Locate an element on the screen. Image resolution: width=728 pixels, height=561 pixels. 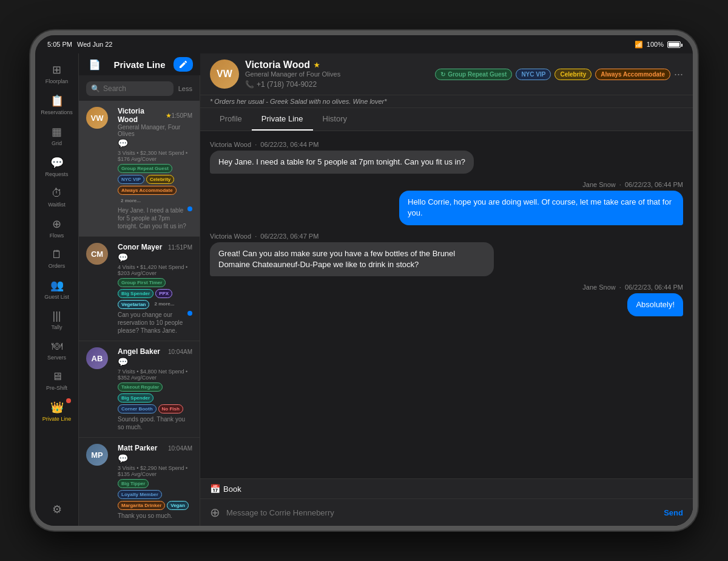
requests-icon: 💬 is located at coordinates (57, 163).